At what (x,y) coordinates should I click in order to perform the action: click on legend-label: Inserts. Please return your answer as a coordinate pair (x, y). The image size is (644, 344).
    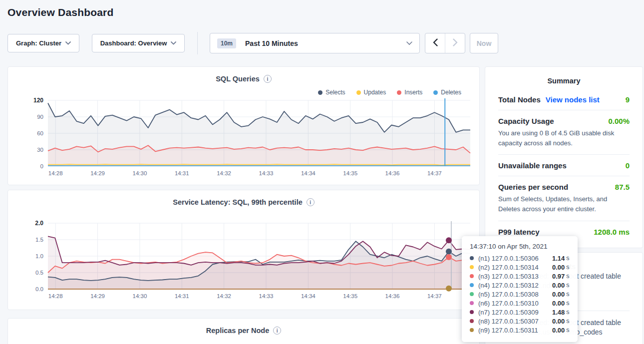
    Looking at the image, I should click on (413, 92).